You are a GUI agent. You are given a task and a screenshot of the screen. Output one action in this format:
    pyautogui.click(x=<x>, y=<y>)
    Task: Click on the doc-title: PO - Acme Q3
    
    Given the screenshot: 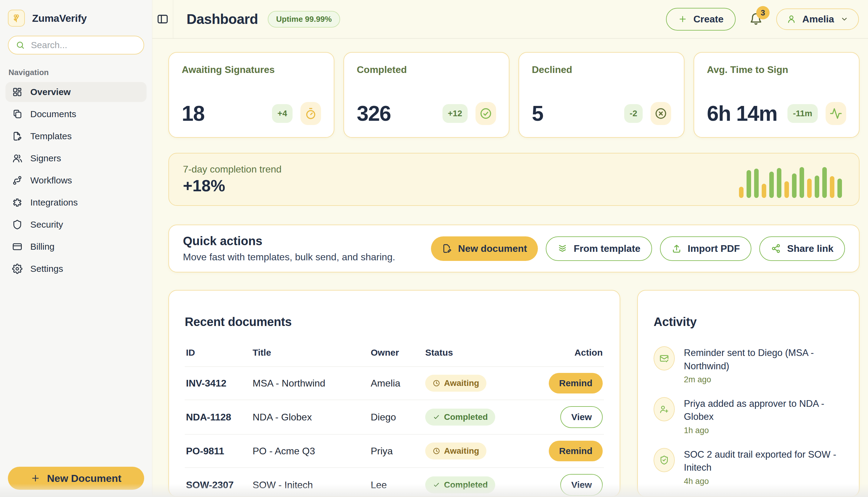 What is the action you would take?
    pyautogui.click(x=312, y=451)
    